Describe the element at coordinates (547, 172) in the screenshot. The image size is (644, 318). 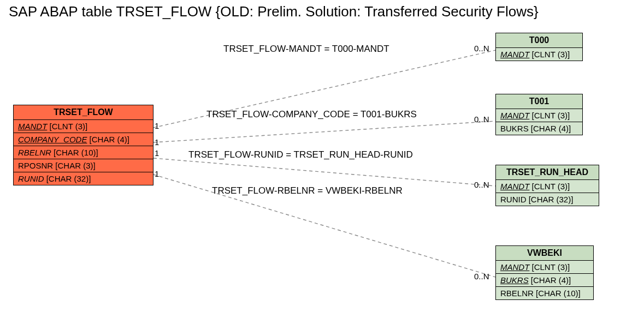
I see `entity-header: TRSET_RUN_HEAD` at that location.